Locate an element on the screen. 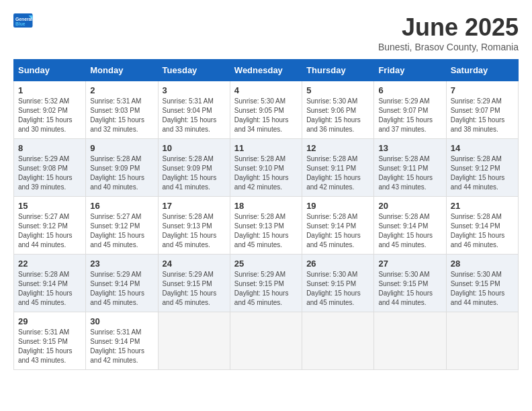  calendar-day-19: 19Sunrise: 5:28 AM Sunset: 9:14 PM Dayli… is located at coordinates (339, 226).